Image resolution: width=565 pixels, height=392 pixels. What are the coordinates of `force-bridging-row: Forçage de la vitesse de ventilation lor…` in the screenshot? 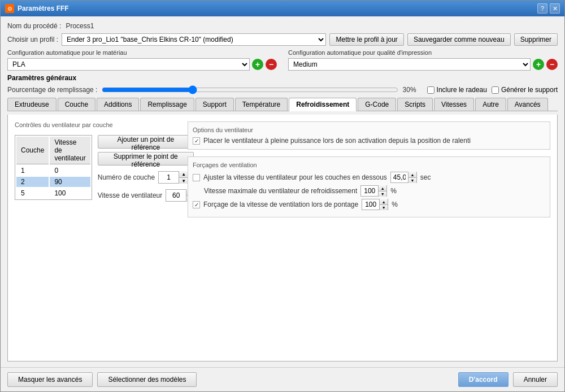 It's located at (369, 204).